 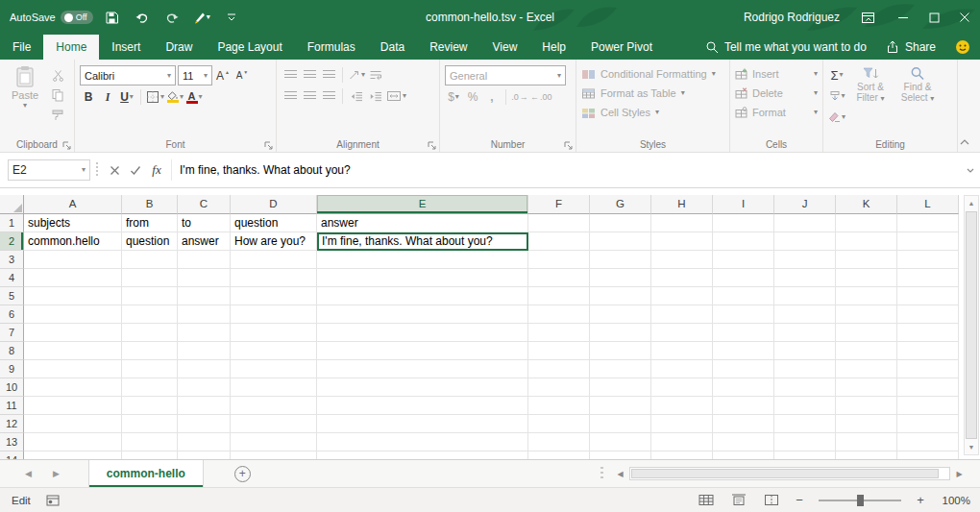 What do you see at coordinates (621, 279) in the screenshot?
I see `cell-G4` at bounding box center [621, 279].